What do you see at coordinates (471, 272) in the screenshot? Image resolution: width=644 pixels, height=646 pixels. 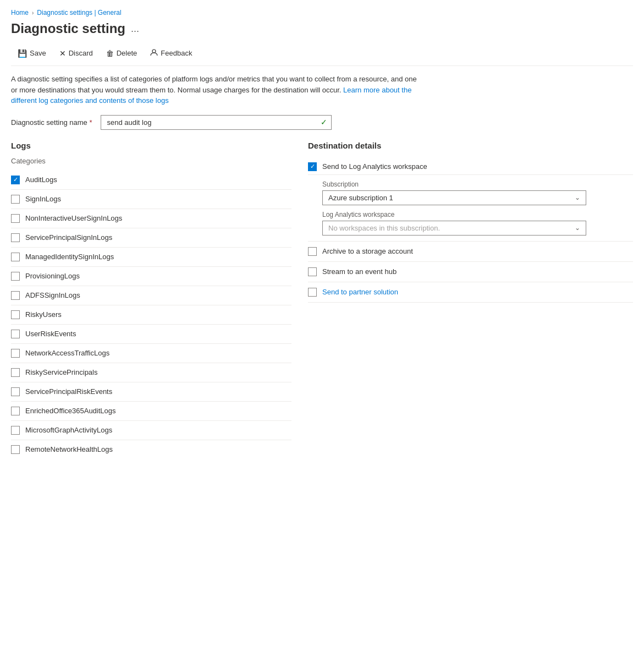 I see `eventhub-row: Stream to an event hub` at bounding box center [471, 272].